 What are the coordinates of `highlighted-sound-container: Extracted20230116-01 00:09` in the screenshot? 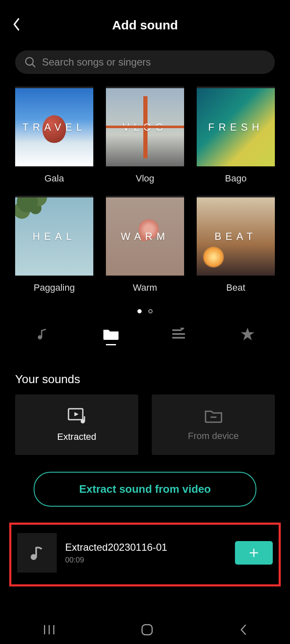 It's located at (145, 555).